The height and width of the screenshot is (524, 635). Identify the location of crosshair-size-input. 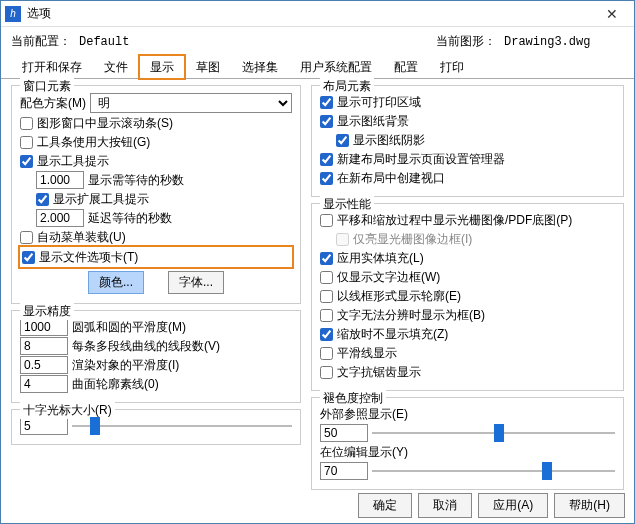
(44, 426).